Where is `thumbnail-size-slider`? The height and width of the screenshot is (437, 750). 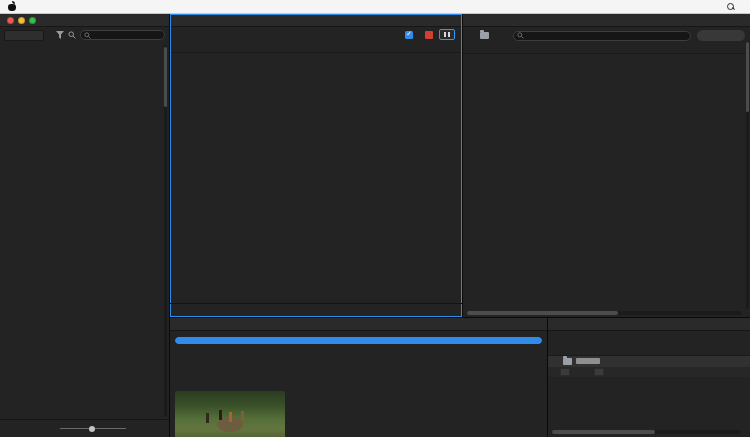 thumbnail-size-slider is located at coordinates (93, 428).